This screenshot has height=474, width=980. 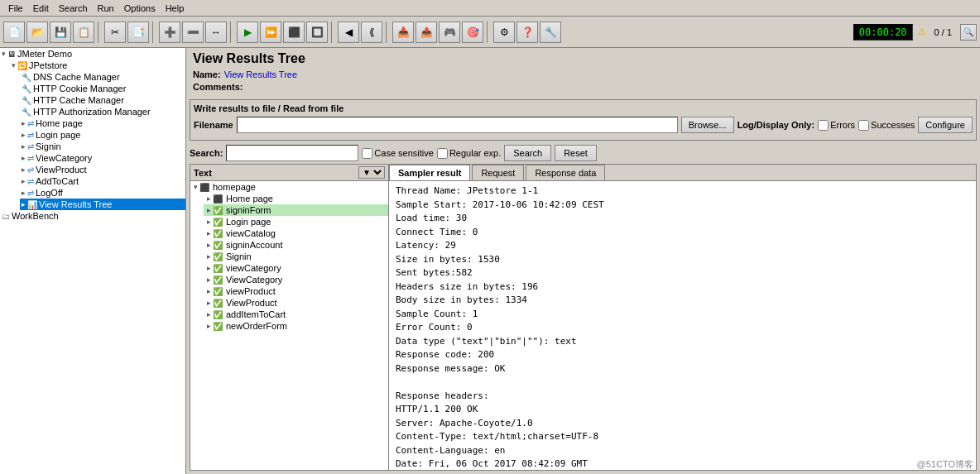 I want to click on errors-checkbox, so click(x=823, y=126).